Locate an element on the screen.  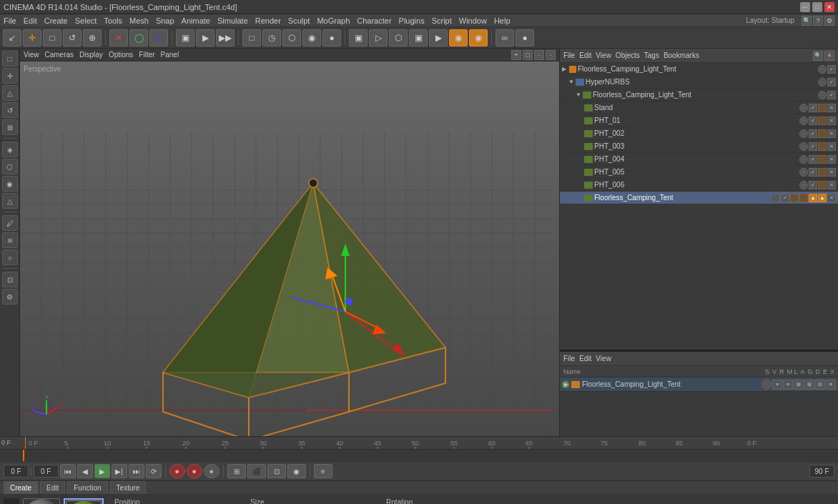
btn-next-frame: ▶| is located at coordinates (119, 471).